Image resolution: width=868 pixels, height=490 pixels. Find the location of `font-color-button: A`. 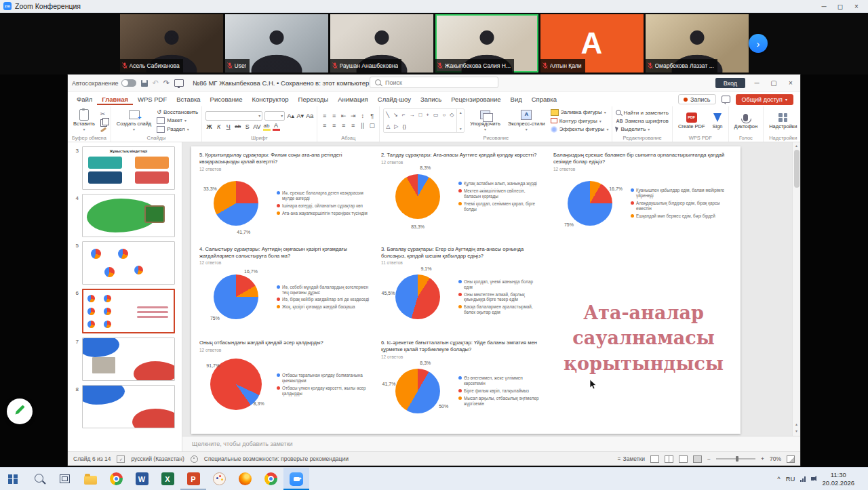

font-color-button: A is located at coordinates (277, 127).